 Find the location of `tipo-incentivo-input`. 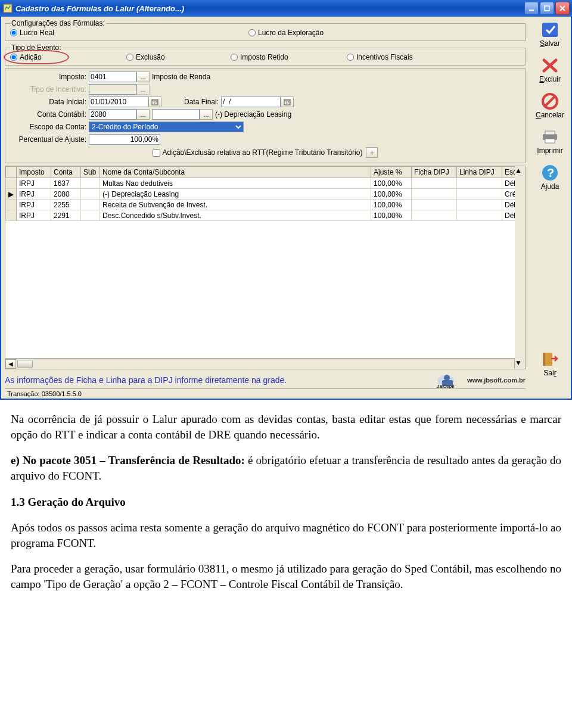

tipo-incentivo-input is located at coordinates (113, 89).